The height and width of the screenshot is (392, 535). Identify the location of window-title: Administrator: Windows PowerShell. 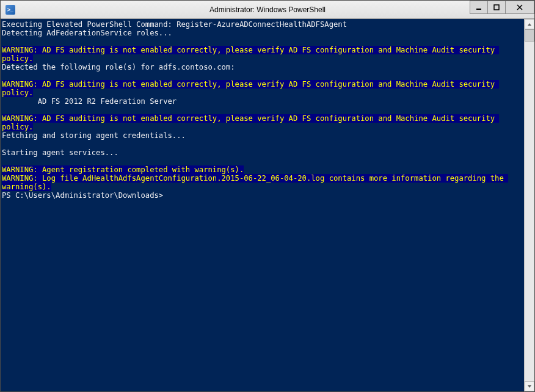
(268, 10).